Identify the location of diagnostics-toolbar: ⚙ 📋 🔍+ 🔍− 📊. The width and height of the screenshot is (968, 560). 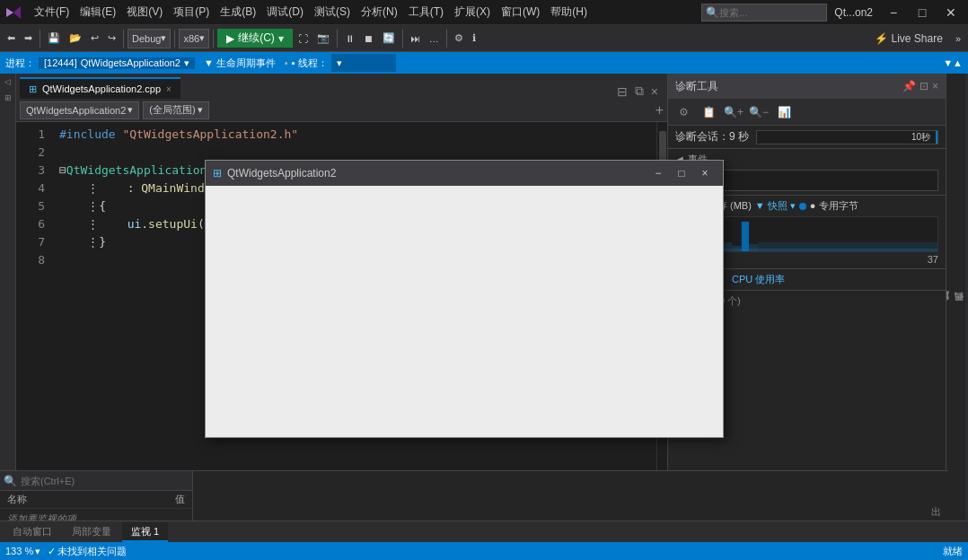
(806, 112).